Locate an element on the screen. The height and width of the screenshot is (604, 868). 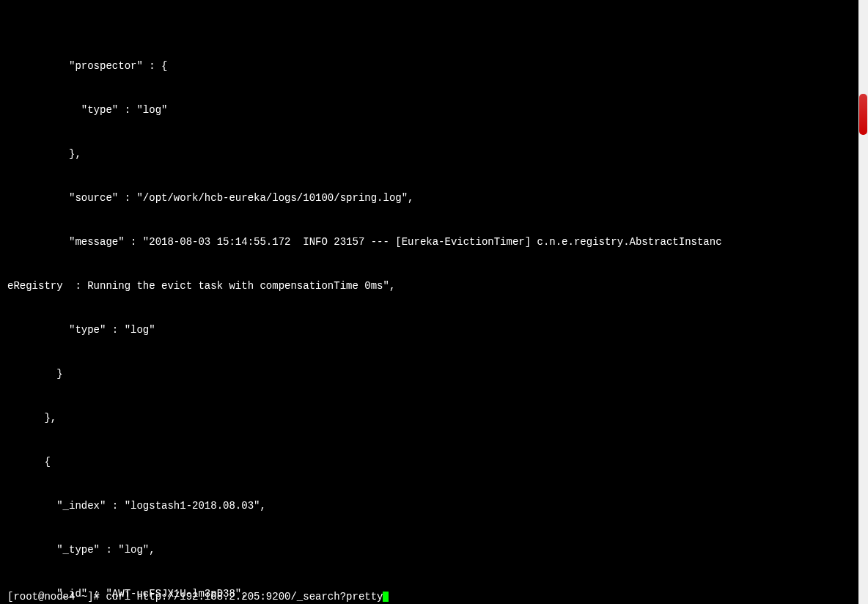
output-line: "_index" : "logstash1-2018.08.03", is located at coordinates (430, 506).